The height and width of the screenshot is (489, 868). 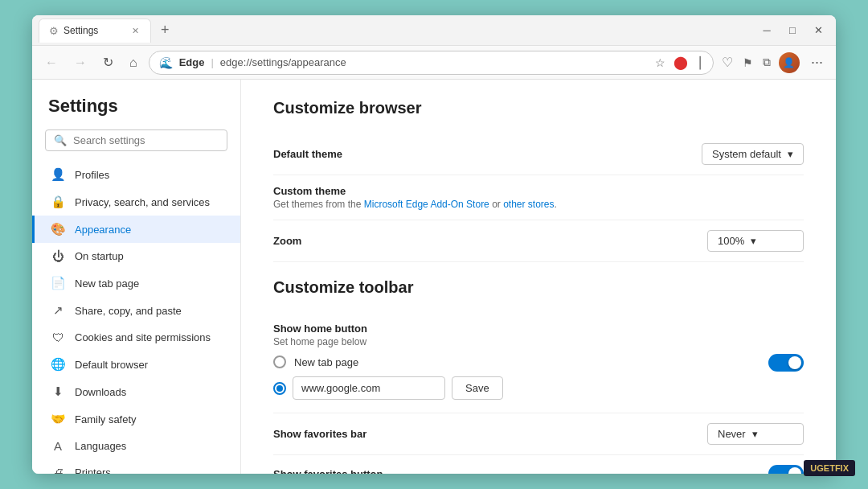 What do you see at coordinates (752, 154) in the screenshot?
I see `default-theme-dropdown: System default ▾` at bounding box center [752, 154].